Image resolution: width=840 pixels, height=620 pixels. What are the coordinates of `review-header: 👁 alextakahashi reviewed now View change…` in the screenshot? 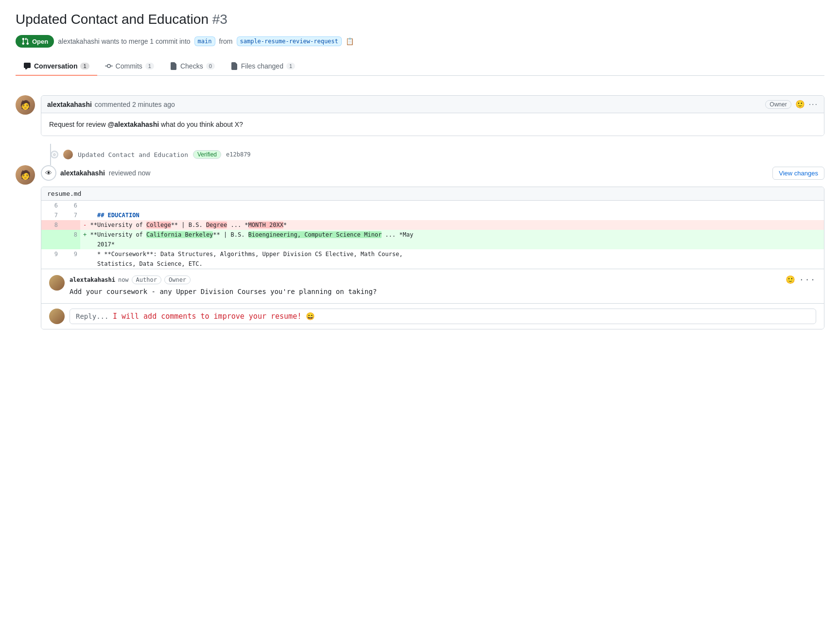 It's located at (433, 173).